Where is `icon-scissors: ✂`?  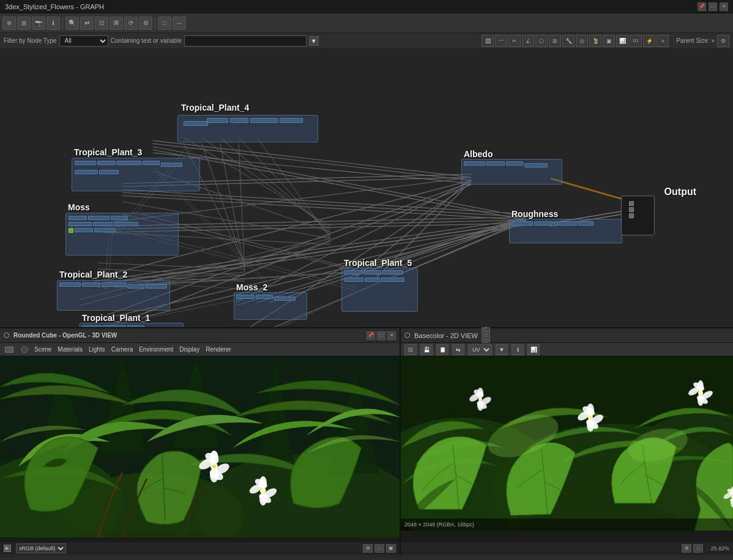 icon-scissors: ✂ is located at coordinates (515, 41).